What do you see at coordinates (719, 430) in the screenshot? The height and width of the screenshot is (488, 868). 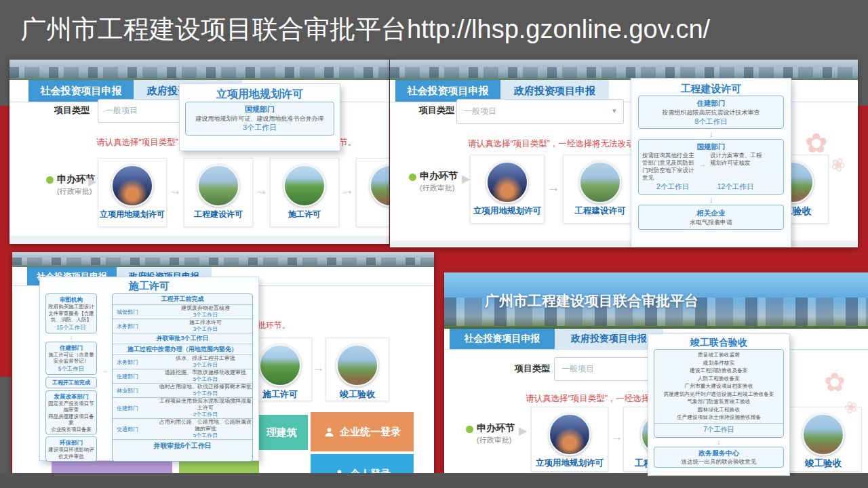 I see `working-days: 7个工作日` at bounding box center [719, 430].